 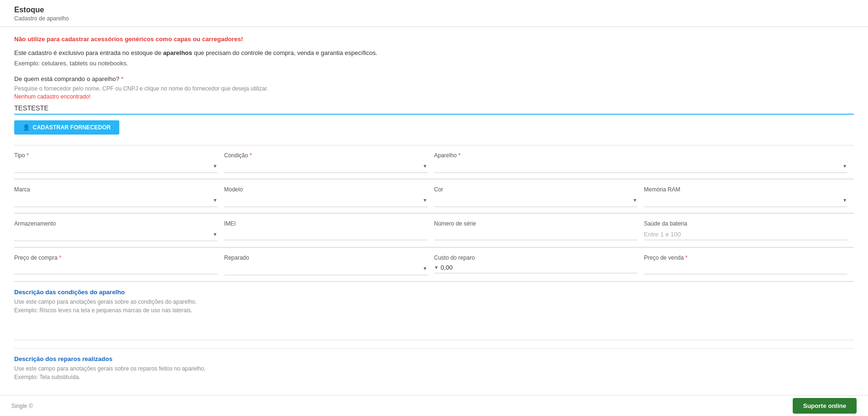 I want to click on reparado-select, so click(x=322, y=268).